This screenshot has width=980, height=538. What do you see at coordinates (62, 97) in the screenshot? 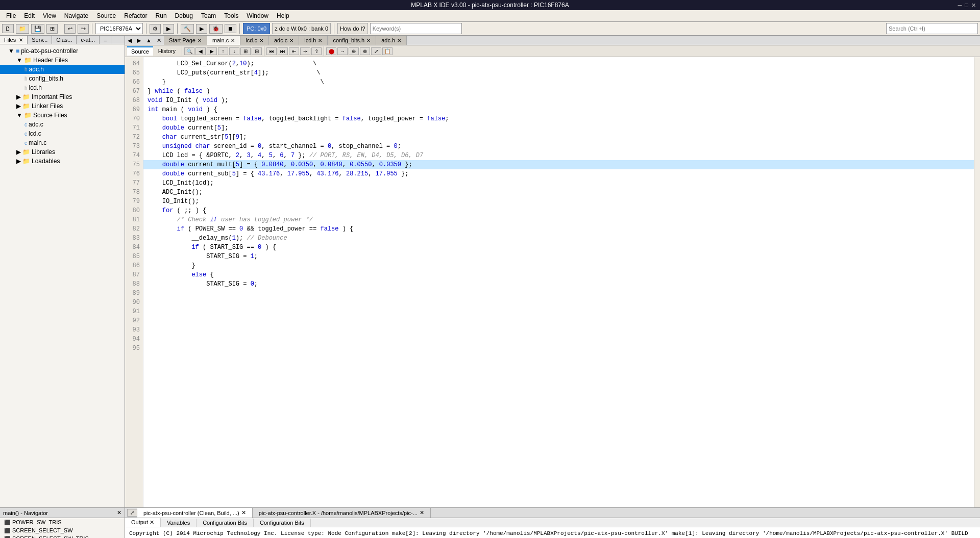
I see `tree-item-Important_Files: ▶ 📁 Important Files` at bounding box center [62, 97].